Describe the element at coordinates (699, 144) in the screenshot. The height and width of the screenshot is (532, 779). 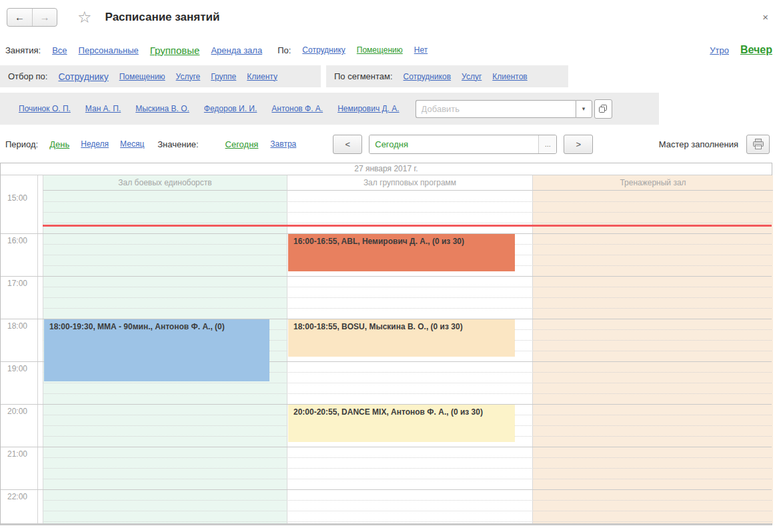
I see `fill-wizard-button: Мастер заполнения` at that location.